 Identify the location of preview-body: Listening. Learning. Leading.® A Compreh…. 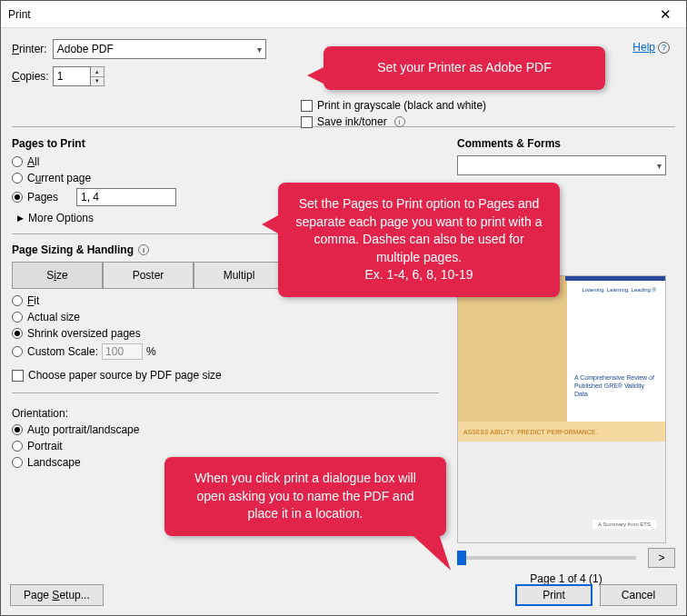
(562, 409).